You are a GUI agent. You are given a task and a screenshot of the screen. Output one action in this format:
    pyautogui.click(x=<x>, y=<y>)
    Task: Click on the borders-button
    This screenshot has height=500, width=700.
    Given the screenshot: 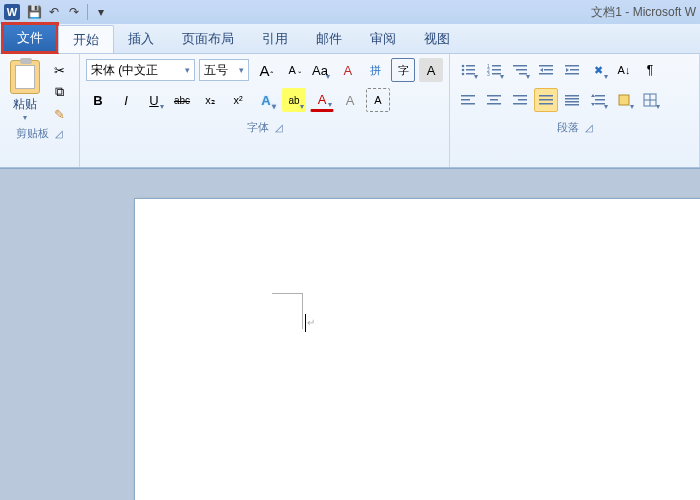 What is the action you would take?
    pyautogui.click(x=650, y=100)
    